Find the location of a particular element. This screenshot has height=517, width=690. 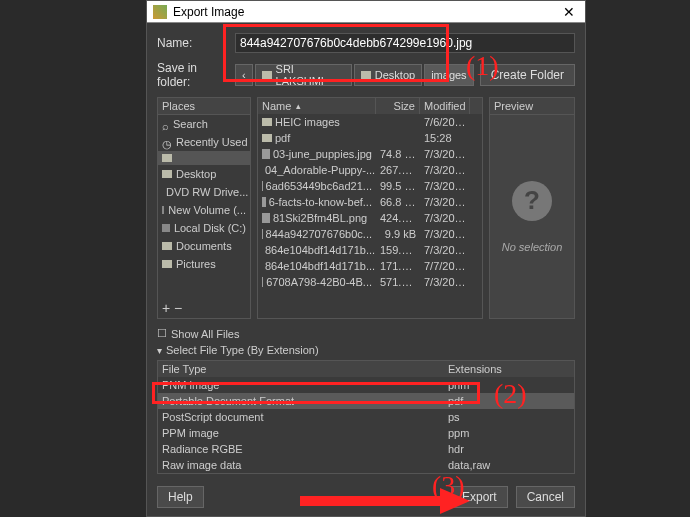

gimp-icon is located at coordinates (160, 12).